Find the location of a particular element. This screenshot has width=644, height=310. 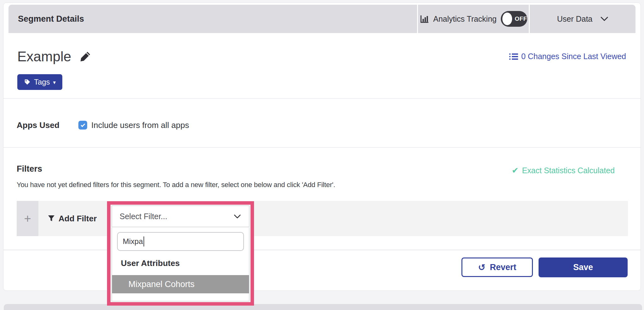

filter-dropdown-highlight-box: Select Filter... Mixpa User Attributes M… is located at coordinates (181, 253).